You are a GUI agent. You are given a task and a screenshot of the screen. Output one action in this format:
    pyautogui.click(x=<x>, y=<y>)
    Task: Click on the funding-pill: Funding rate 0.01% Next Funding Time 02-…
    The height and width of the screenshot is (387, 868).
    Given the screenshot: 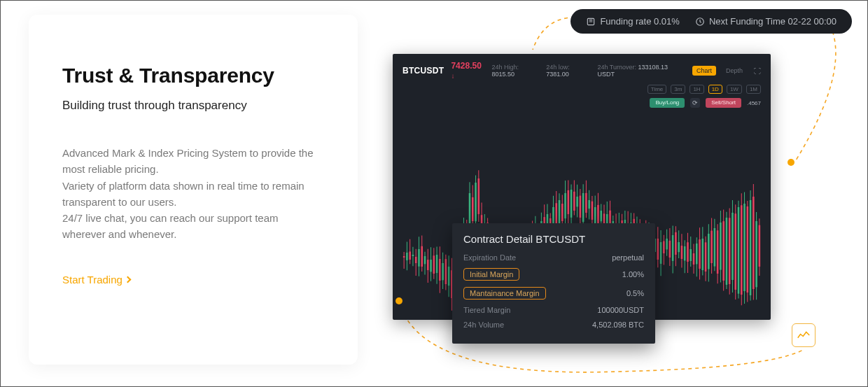 What is the action you would take?
    pyautogui.click(x=711, y=21)
    